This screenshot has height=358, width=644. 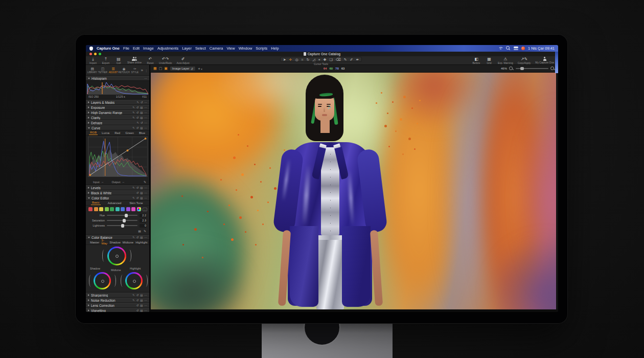 I want to click on panel-color-balance-header: Color Balance, so click(x=118, y=237).